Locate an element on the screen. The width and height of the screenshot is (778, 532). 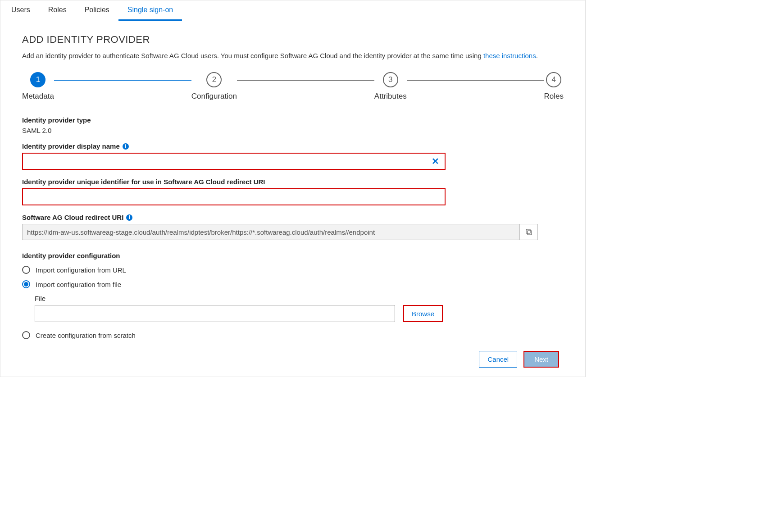
instructions-link: these instructions is located at coordinates (510, 56).